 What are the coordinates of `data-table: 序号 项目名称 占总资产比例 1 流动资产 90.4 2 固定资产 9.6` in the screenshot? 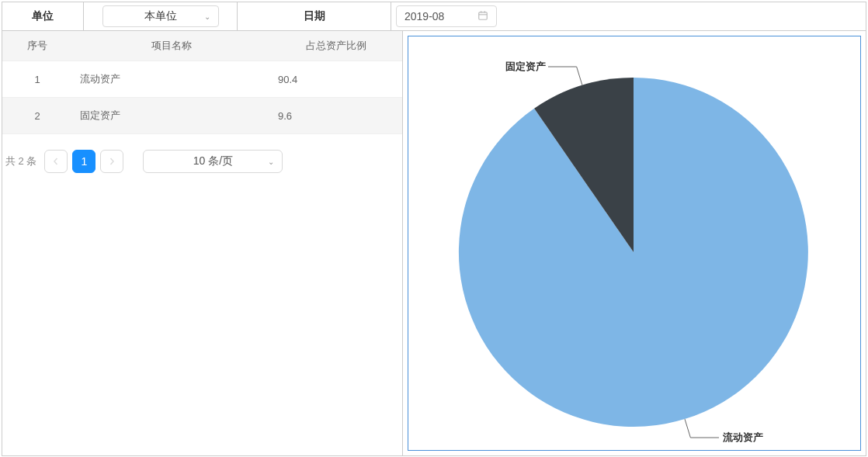 It's located at (202, 82).